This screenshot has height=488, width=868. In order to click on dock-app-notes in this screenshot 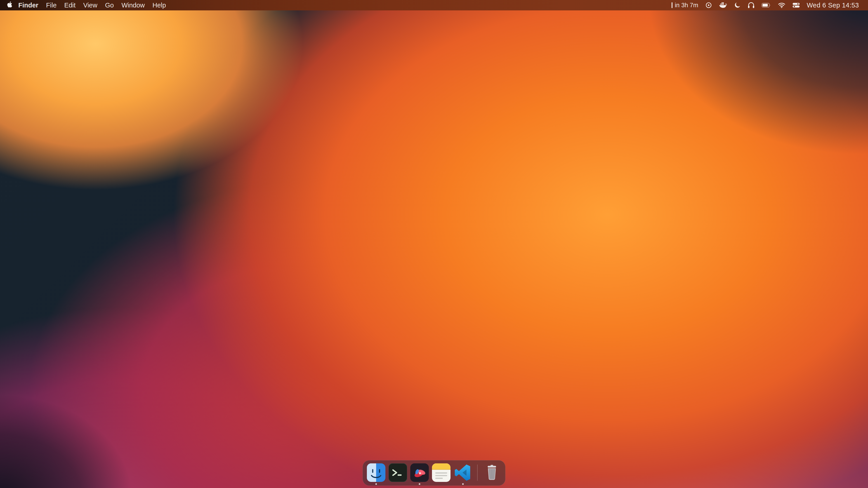, I will do `click(441, 473)`.